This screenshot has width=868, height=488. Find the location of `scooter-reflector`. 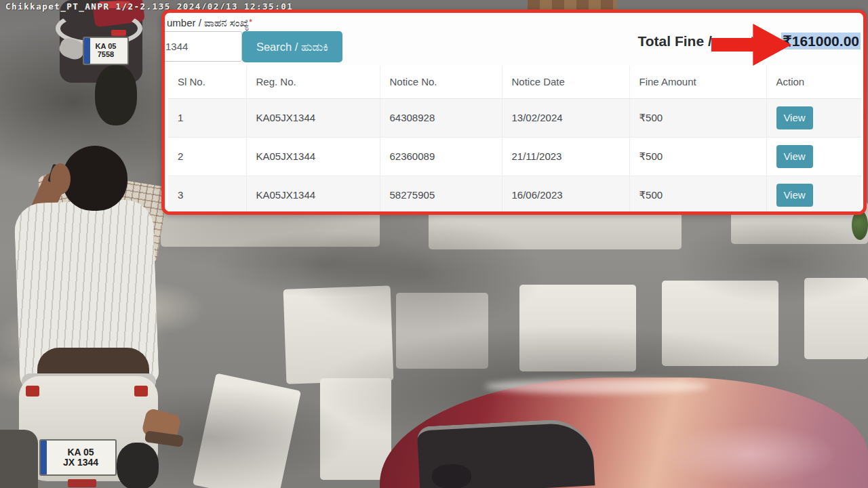

scooter-reflector is located at coordinates (82, 483).